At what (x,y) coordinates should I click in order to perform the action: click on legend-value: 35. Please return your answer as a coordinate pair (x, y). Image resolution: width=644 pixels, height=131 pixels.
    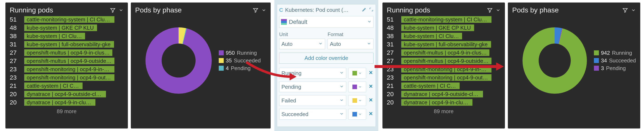
    Looking at the image, I should click on (229, 61).